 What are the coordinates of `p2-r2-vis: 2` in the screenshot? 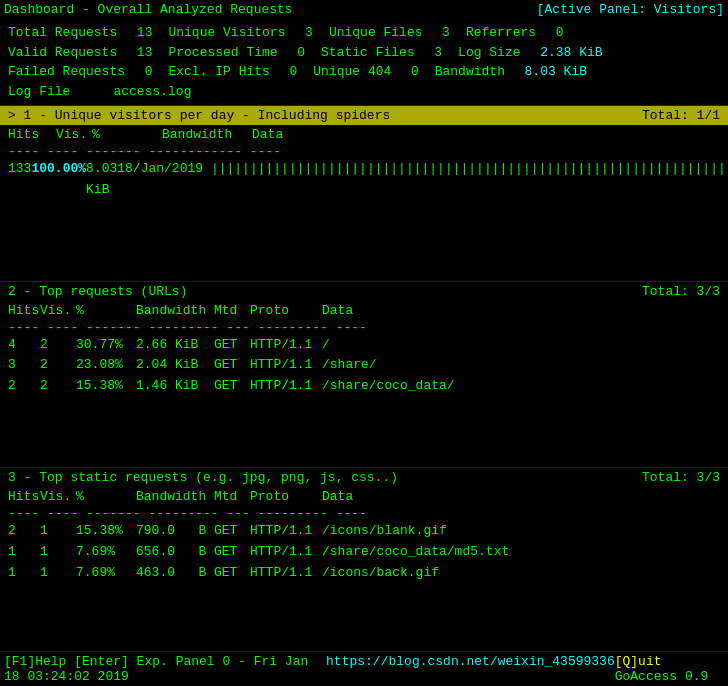 It's located at (58, 366).